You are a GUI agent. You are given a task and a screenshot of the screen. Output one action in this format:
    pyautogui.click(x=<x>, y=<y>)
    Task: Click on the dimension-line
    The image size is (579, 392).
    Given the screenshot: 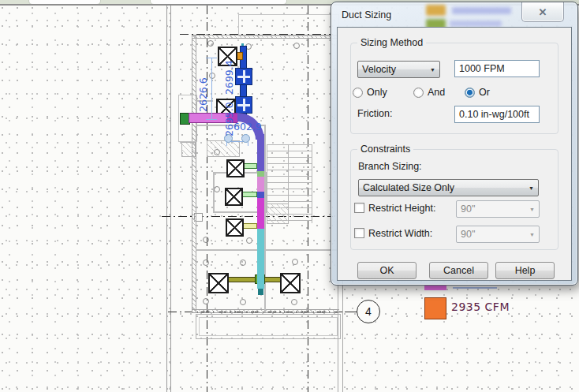 What is the action you would take?
    pyautogui.click(x=211, y=89)
    